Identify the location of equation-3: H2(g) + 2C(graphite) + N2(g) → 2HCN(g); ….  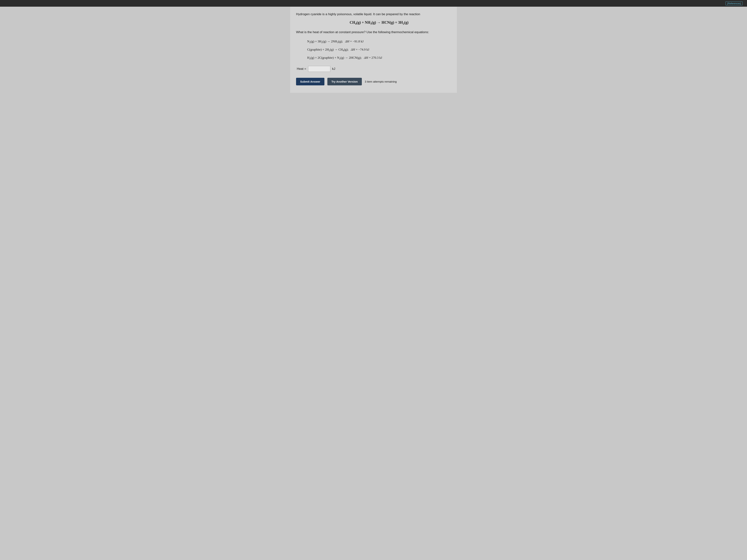
(379, 58).